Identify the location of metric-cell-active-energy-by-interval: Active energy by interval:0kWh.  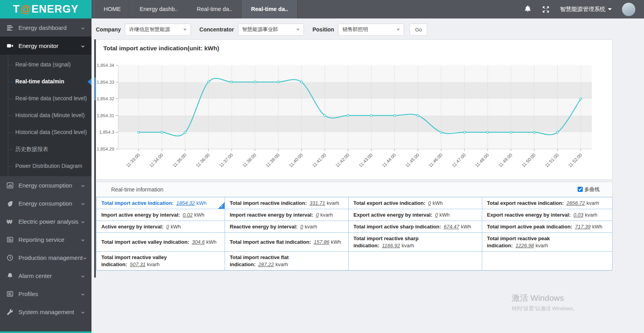
(161, 227).